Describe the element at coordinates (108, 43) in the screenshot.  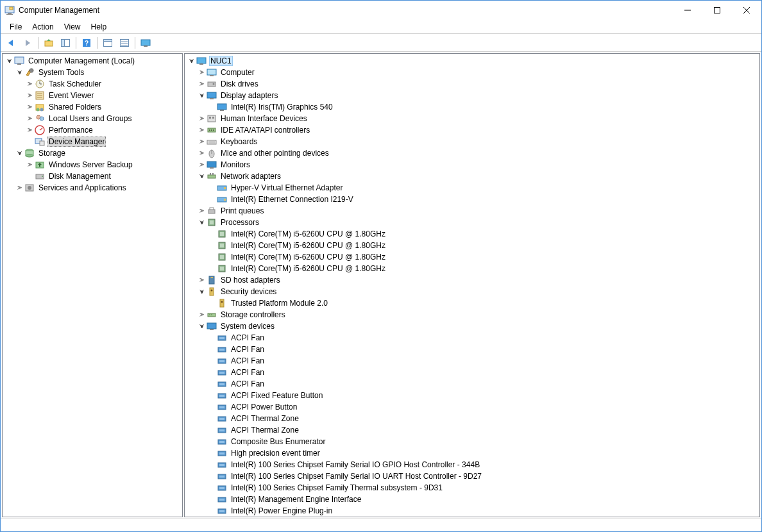
I see `refresh-button` at that location.